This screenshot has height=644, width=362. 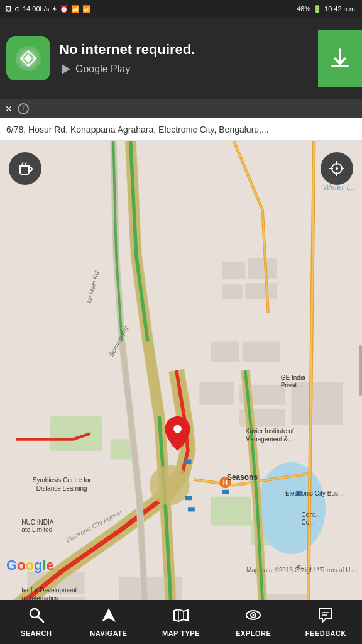 I want to click on map-attribution: Map data ©2016 Google Terms of Use, so click(x=302, y=570).